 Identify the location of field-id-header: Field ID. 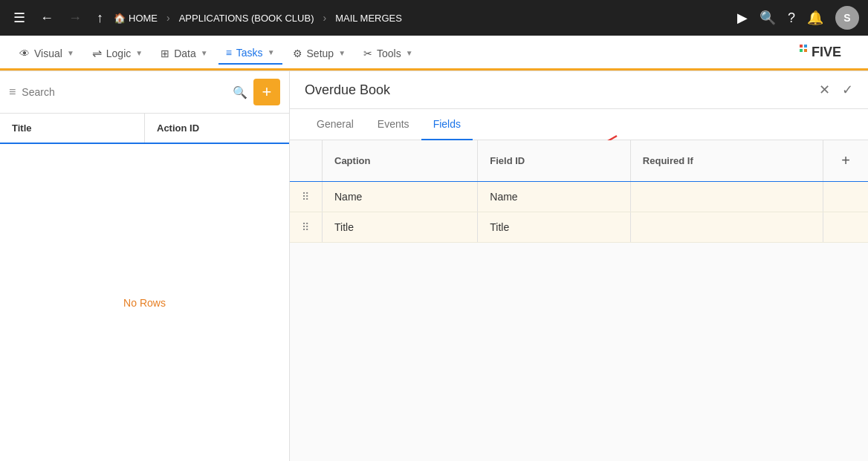
(554, 161).